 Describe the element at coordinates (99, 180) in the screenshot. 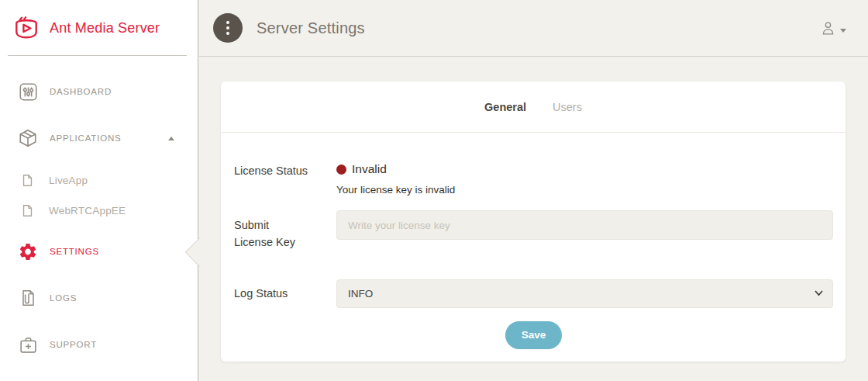

I see `sidebar-item-liveapp: LiveApp` at that location.